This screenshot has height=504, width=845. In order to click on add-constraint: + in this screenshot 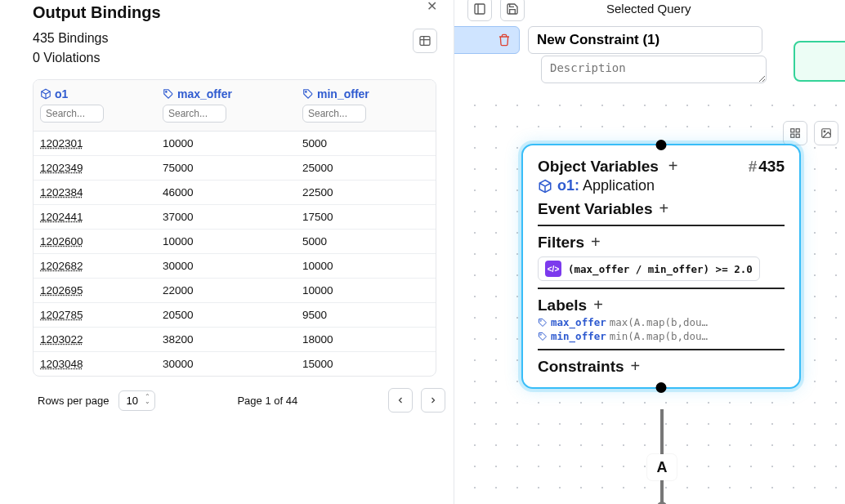, I will do `click(636, 366)`.